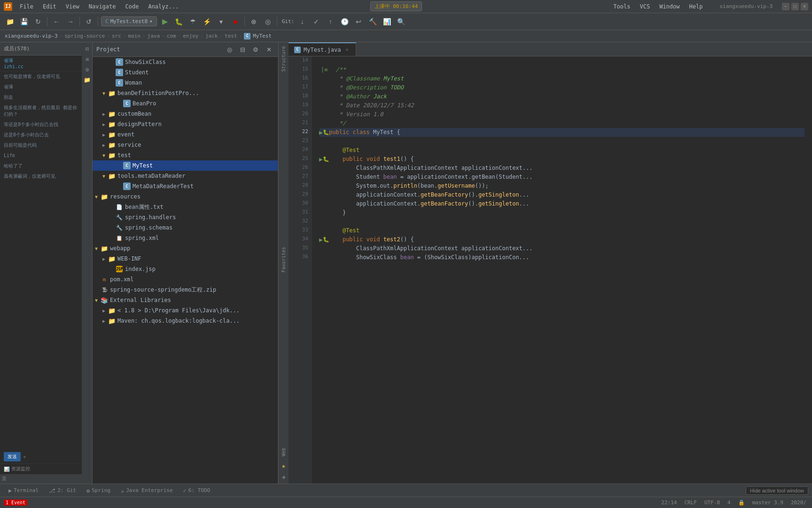 This screenshot has height=508, width=812. What do you see at coordinates (24, 457) in the screenshot?
I see `dropdown-icon: ▾` at bounding box center [24, 457].